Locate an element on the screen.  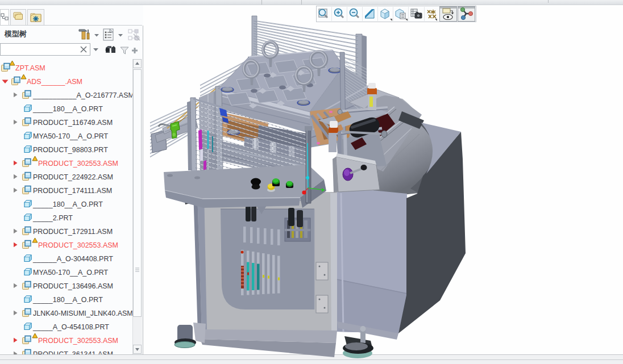
svg-text: _____2.PRT is located at coordinates (52, 218).